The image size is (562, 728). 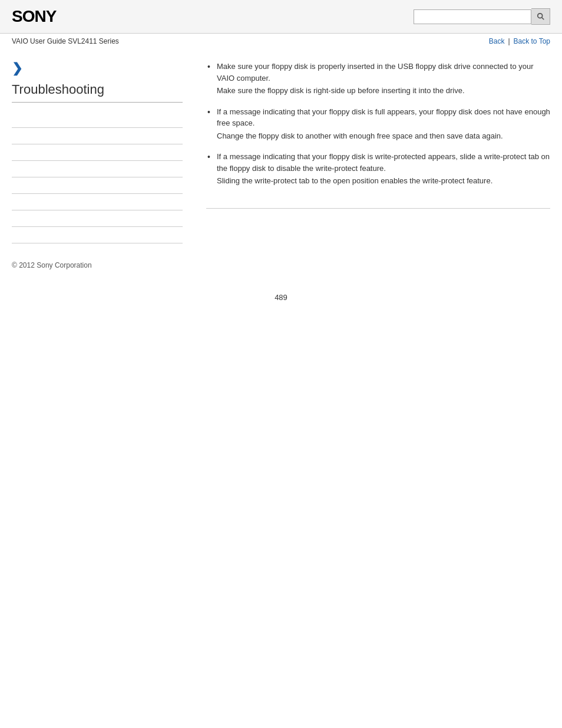 What do you see at coordinates (97, 92) in the screenshot?
I see `sidebar-title: Troubleshooting` at bounding box center [97, 92].